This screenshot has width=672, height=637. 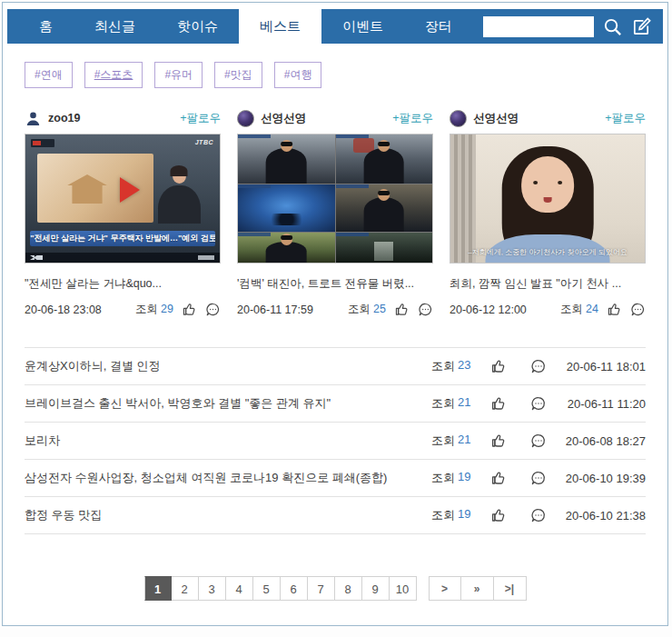 I want to click on skip-pages-button: », so click(x=478, y=589).